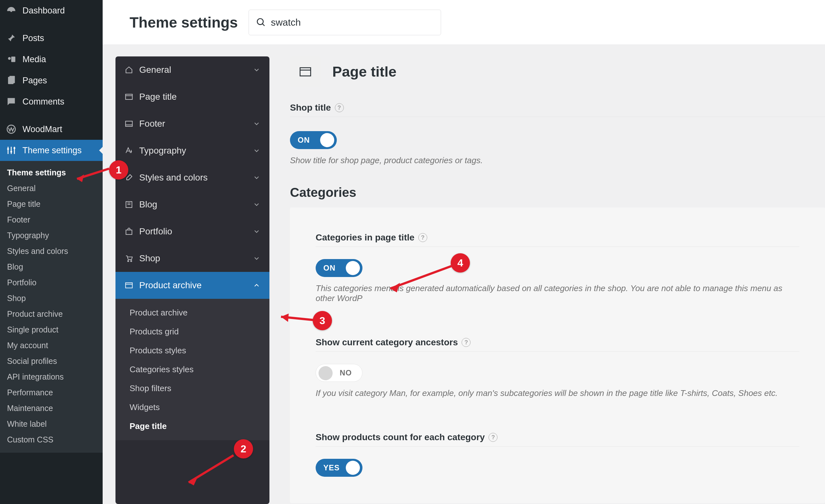 The height and width of the screenshot is (504, 825). I want to click on submenu-item-single-product: Single product, so click(52, 330).